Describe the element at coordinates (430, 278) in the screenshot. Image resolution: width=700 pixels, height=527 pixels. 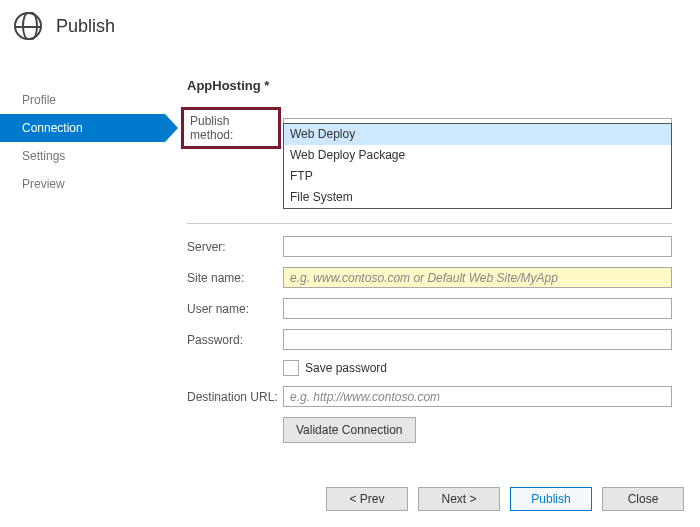
I see `site-row: Site name:` at that location.